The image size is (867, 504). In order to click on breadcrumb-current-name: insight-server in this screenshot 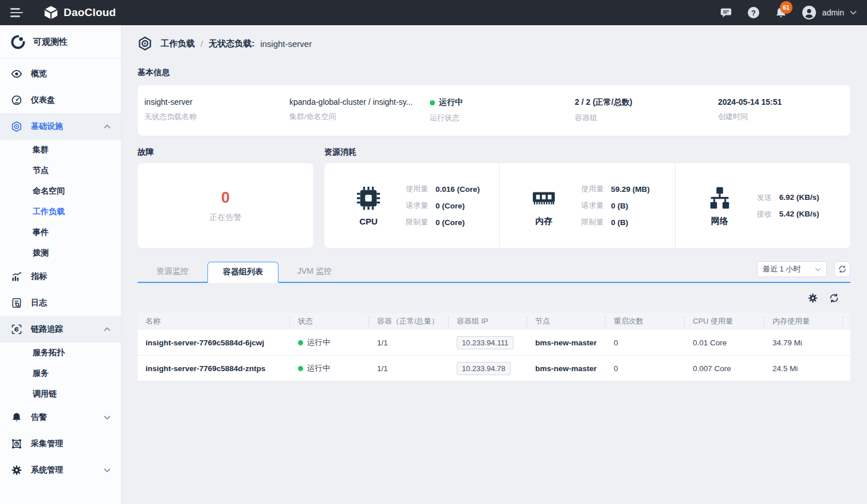, I will do `click(286, 44)`.